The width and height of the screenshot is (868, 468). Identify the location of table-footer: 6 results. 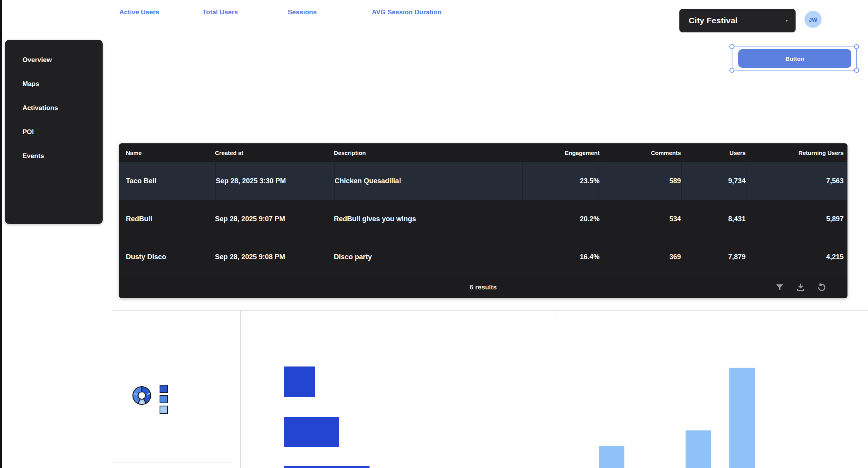
(483, 287).